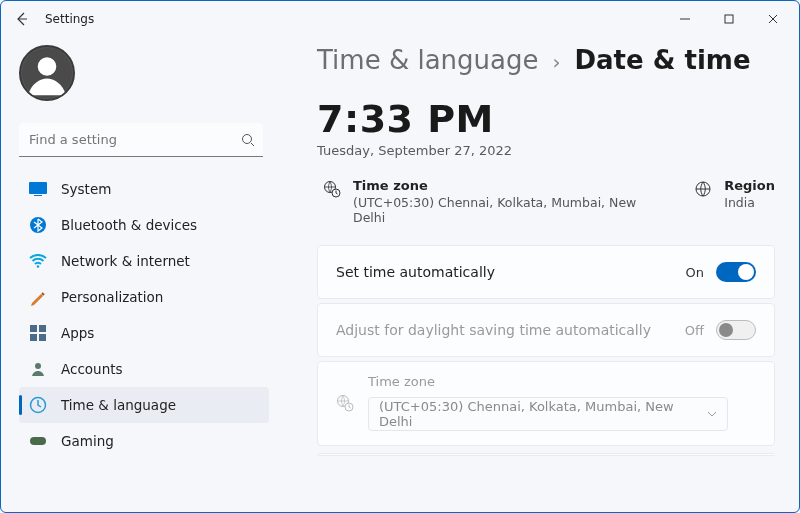  What do you see at coordinates (546, 150) in the screenshot?
I see `clock-date: Tuesday, September 27, 2022` at bounding box center [546, 150].